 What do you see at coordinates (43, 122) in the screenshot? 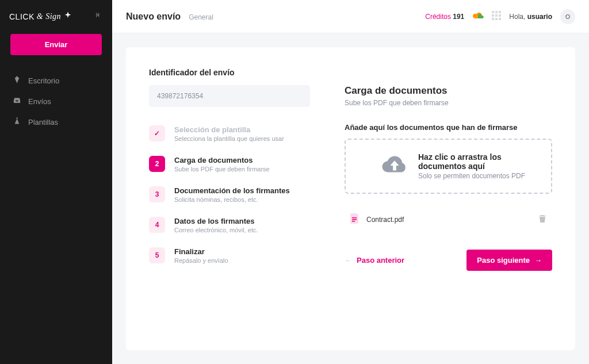
I see `sidebar-item-label: Plantillas` at bounding box center [43, 122].